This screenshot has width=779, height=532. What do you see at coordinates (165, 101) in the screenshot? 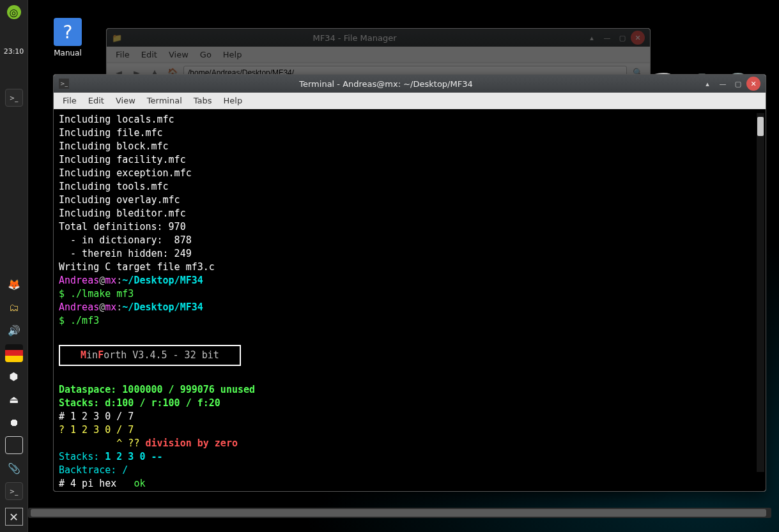
I see `menu-terminal: Terminal` at bounding box center [165, 101].